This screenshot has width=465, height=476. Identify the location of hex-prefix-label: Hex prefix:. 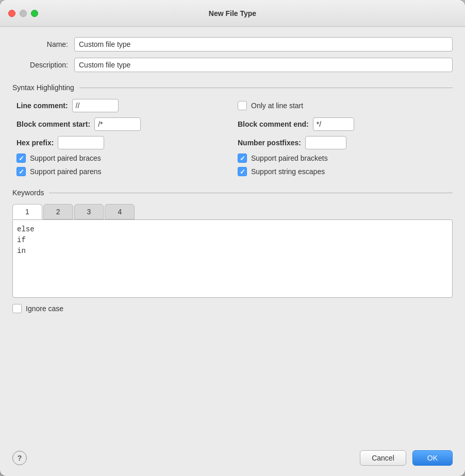
(35, 143).